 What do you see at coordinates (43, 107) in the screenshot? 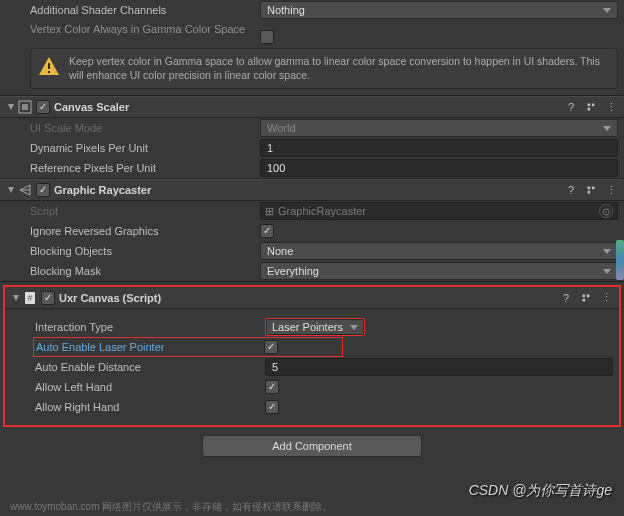
I see `canvas-scaler-enable-checkbox` at bounding box center [43, 107].